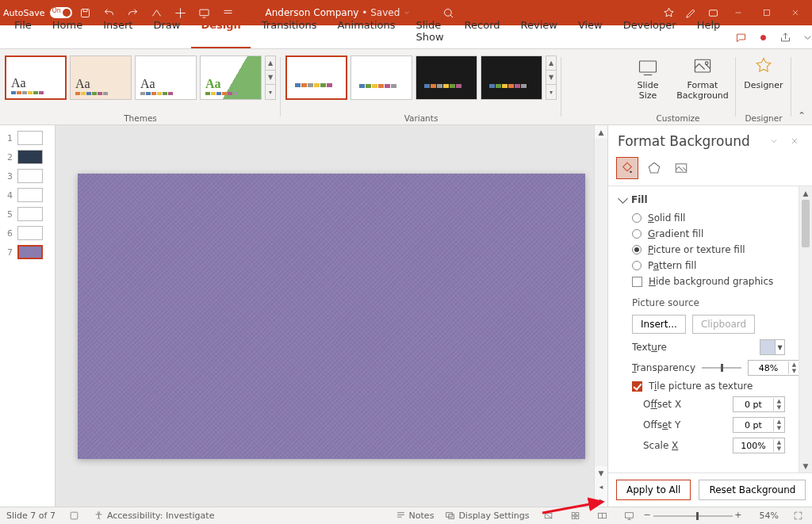  What do you see at coordinates (487, 515) in the screenshot?
I see `display-settings-button: Display Settings` at bounding box center [487, 515].